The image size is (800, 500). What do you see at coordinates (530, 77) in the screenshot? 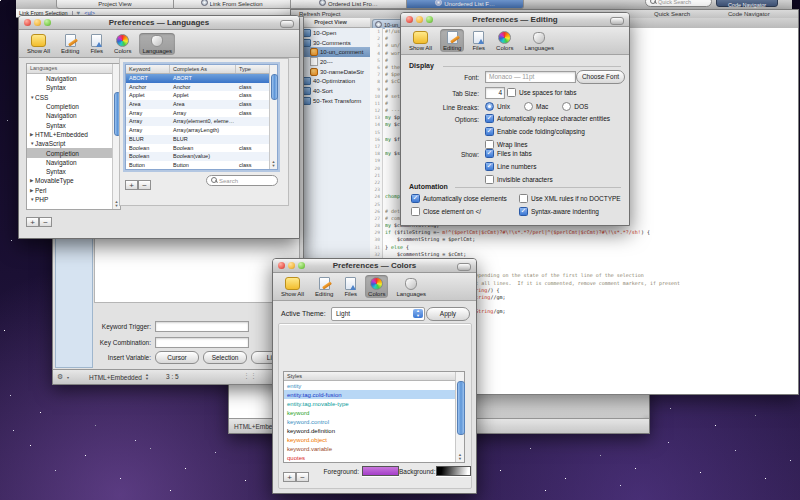
I see `font-field: Monaco — 11pt` at bounding box center [530, 77].